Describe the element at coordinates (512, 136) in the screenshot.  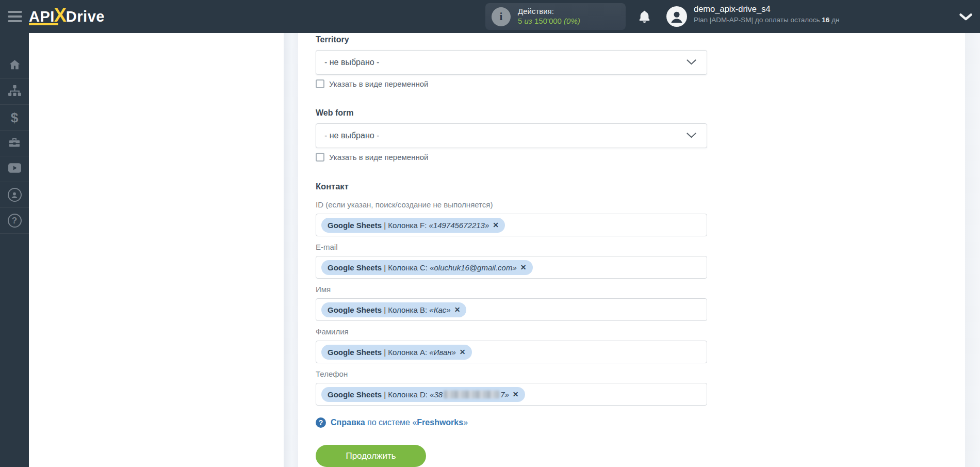
I see `webform-dropdown: - не выбрано -` at that location.